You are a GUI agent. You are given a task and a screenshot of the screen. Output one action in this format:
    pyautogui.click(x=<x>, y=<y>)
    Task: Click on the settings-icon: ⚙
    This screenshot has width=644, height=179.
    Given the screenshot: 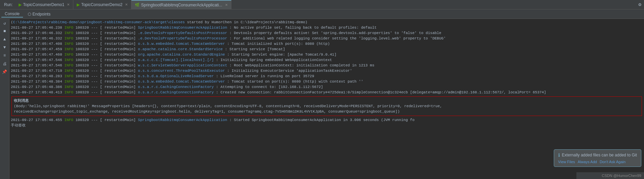 What is the action you would take?
    pyautogui.click(x=640, y=5)
    